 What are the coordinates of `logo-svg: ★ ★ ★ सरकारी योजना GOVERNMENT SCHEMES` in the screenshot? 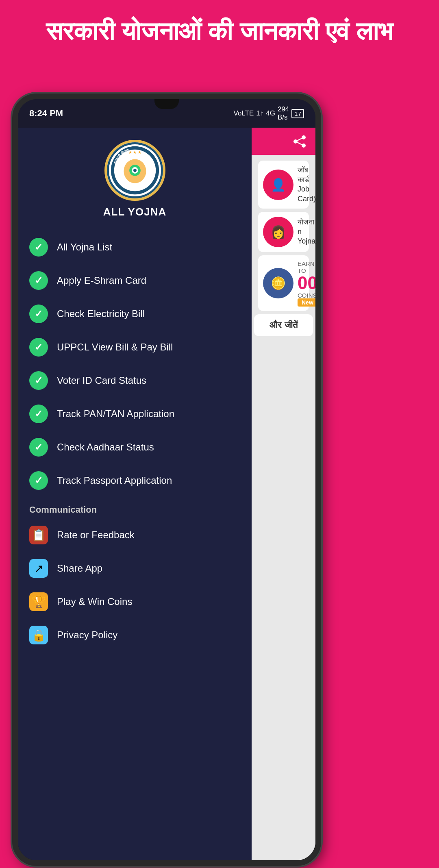 It's located at (135, 170).